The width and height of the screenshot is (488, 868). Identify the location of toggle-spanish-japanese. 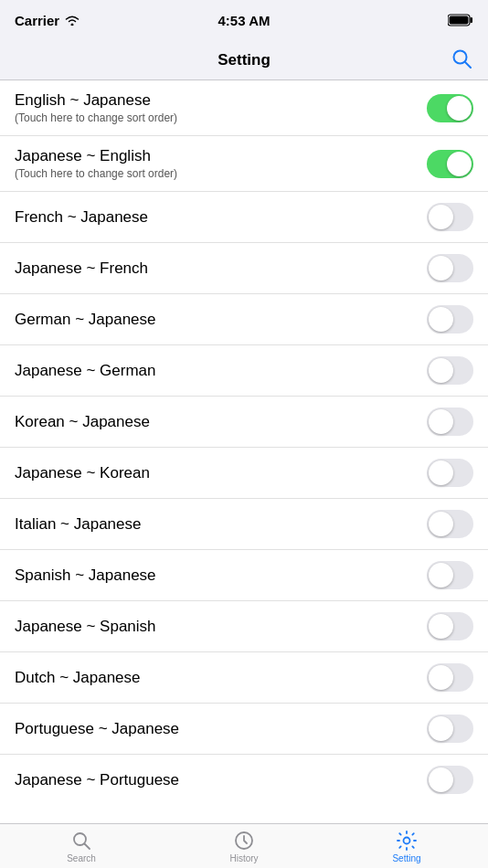
(450, 576).